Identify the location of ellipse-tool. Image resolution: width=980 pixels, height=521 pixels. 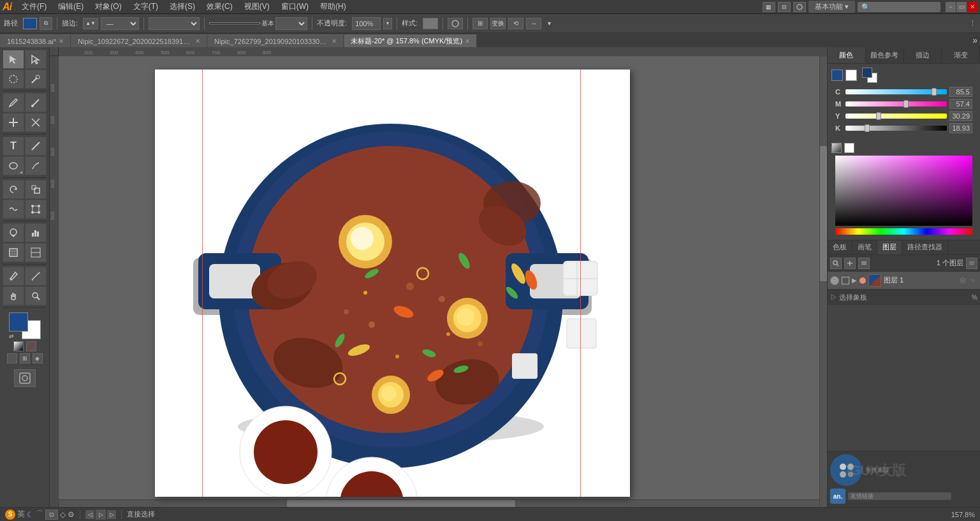
(13, 166).